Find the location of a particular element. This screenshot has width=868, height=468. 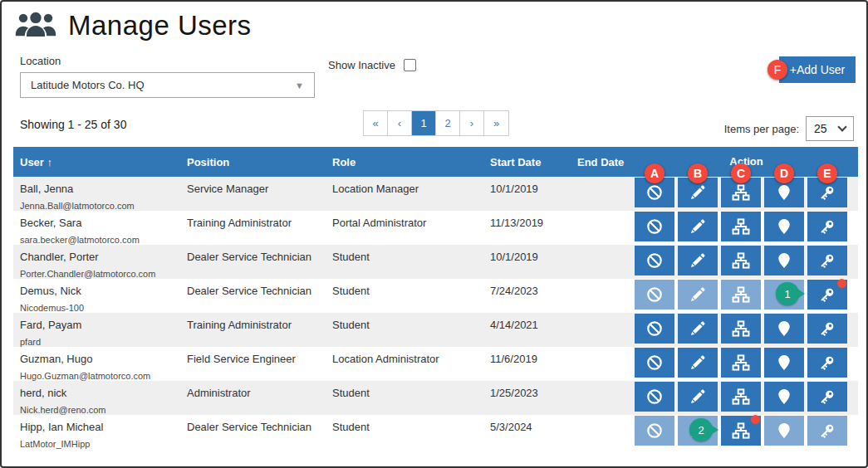

location-select: Latitude Motors Co. HQ ▼ is located at coordinates (168, 85).